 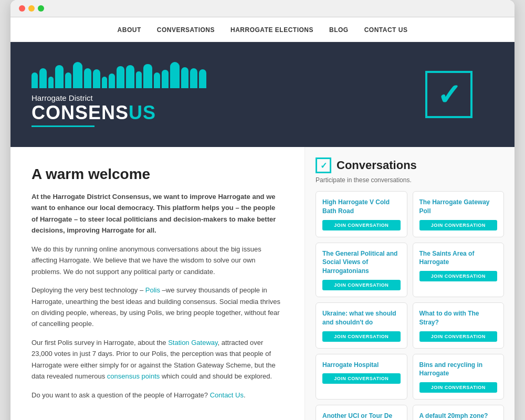 I want to click on paragraph-4-before: Our first Polis survey in Harrogate, abo…, so click(x=100, y=342).